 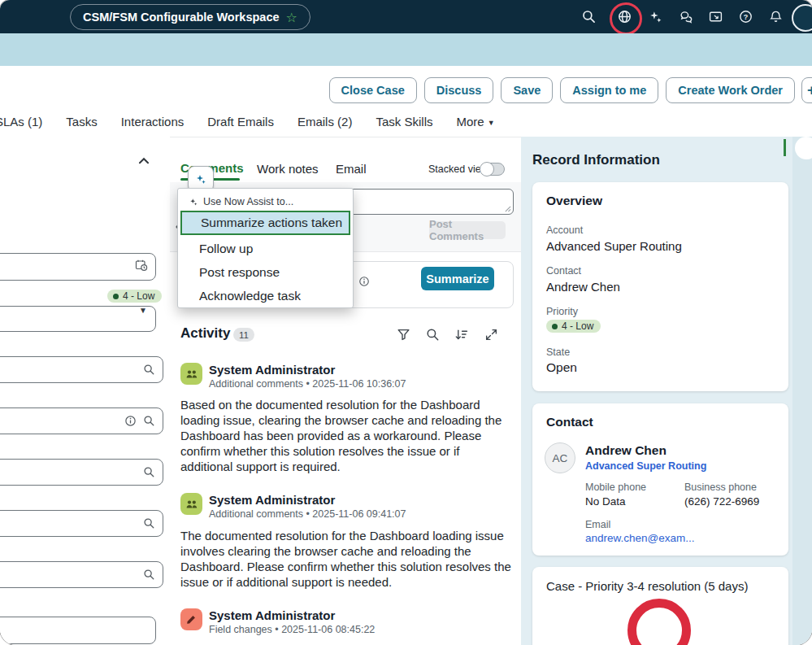 I want to click on create-work-order-button: Create Work Order, so click(x=730, y=90).